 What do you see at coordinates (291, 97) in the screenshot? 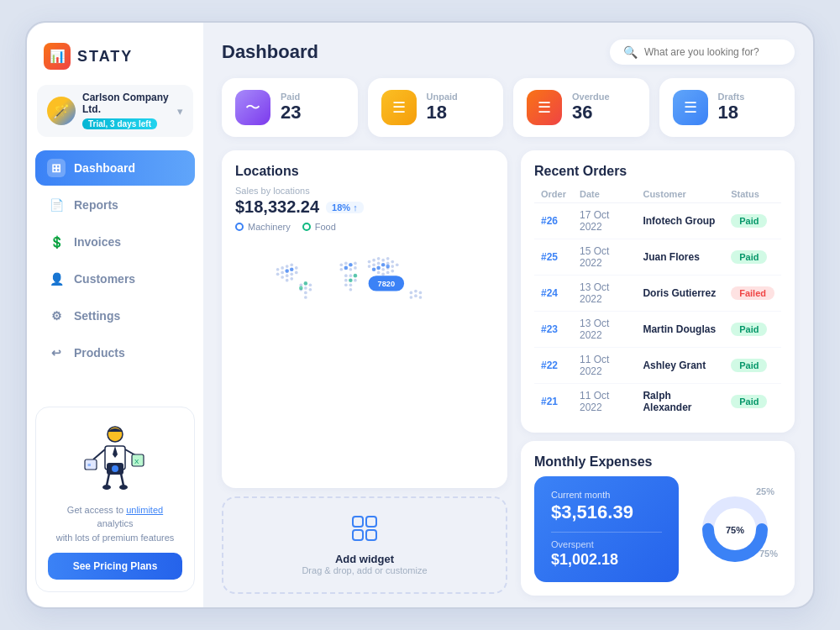
I see `stat-label-paid: Paid` at bounding box center [291, 97].